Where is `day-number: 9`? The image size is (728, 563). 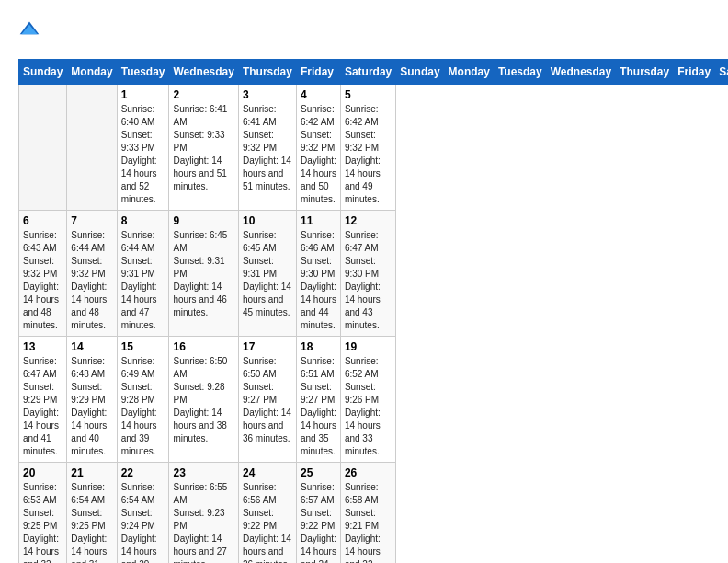
day-number: 9 is located at coordinates (203, 221).